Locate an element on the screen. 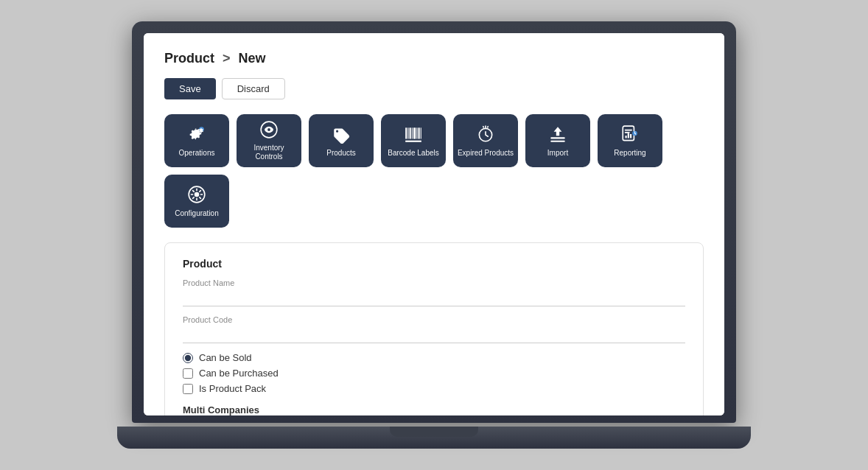  nav-reporting-label: Reporting is located at coordinates (629, 153).